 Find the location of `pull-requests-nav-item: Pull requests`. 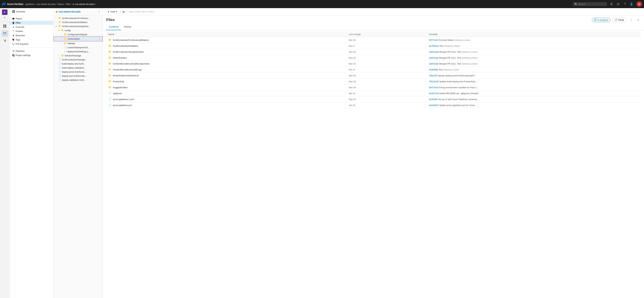

pull-requests-nav-item: Pull requests is located at coordinates (32, 44).